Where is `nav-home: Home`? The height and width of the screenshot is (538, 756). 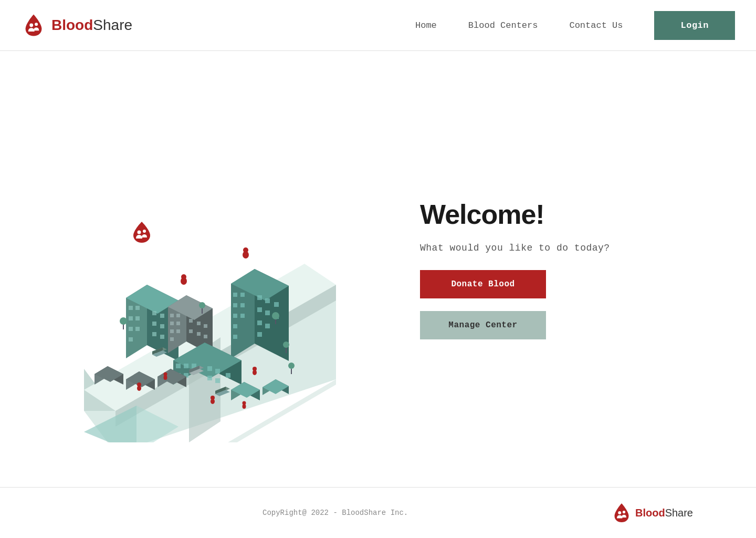 nav-home: Home is located at coordinates (426, 25).